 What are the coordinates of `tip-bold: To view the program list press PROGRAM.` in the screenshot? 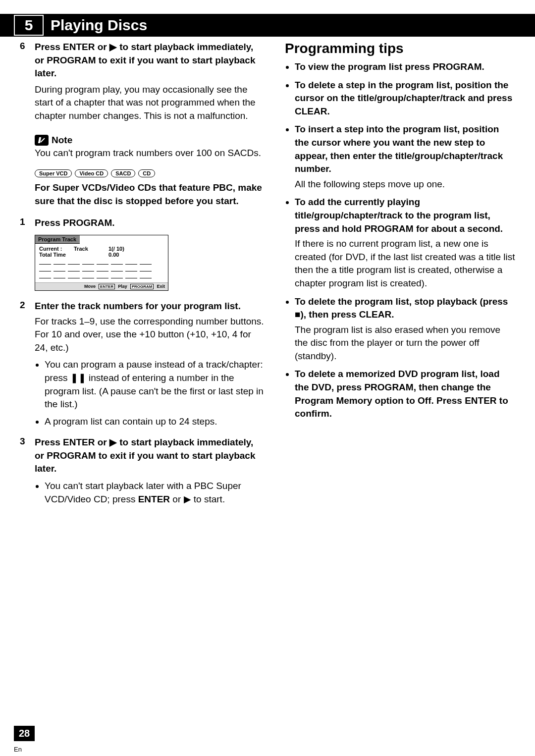 It's located at (389, 66).